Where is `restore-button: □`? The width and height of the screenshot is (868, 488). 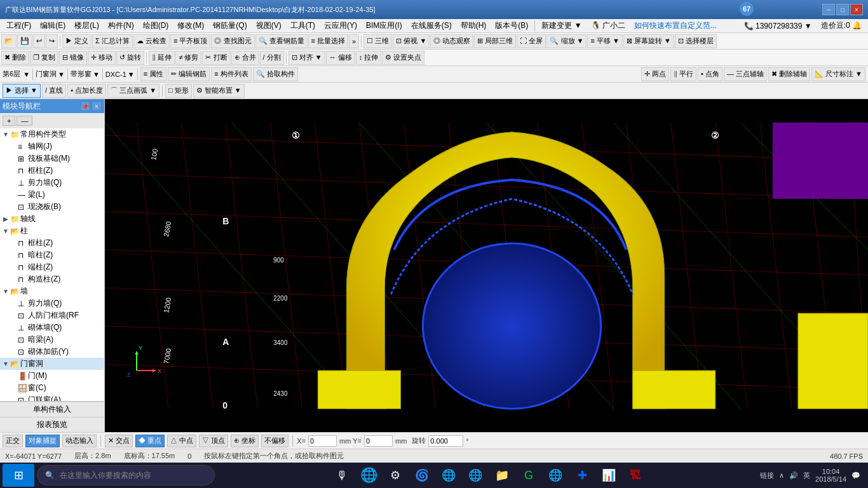
restore-button: □ is located at coordinates (843, 10).